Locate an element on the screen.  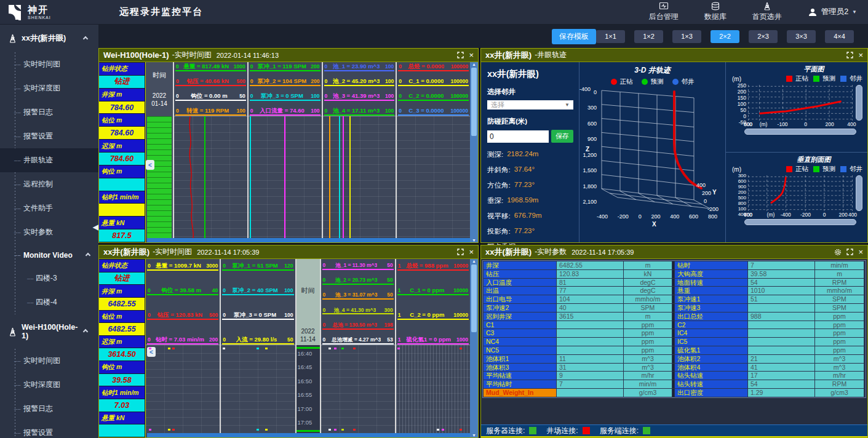
curve-label: 0 转速 = 119 RPM 100 is located at coordinates (210, 112).